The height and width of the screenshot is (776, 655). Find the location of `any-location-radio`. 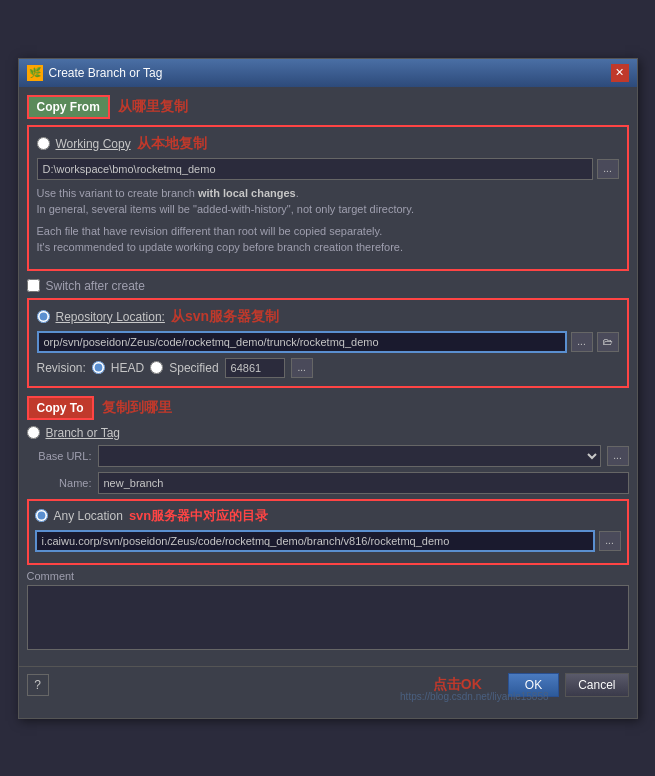

any-location-radio is located at coordinates (42, 516).